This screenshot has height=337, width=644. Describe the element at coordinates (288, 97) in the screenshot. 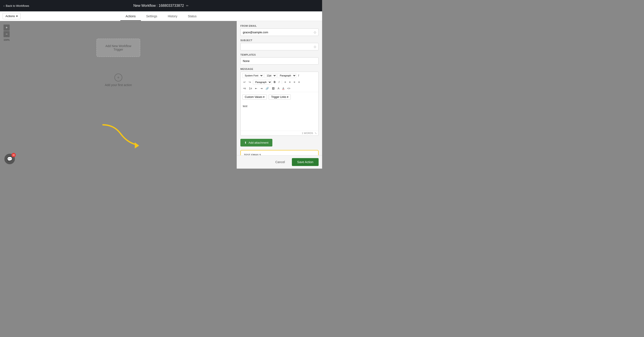

I see `trigger-links-chevron-icon: ▾` at that location.